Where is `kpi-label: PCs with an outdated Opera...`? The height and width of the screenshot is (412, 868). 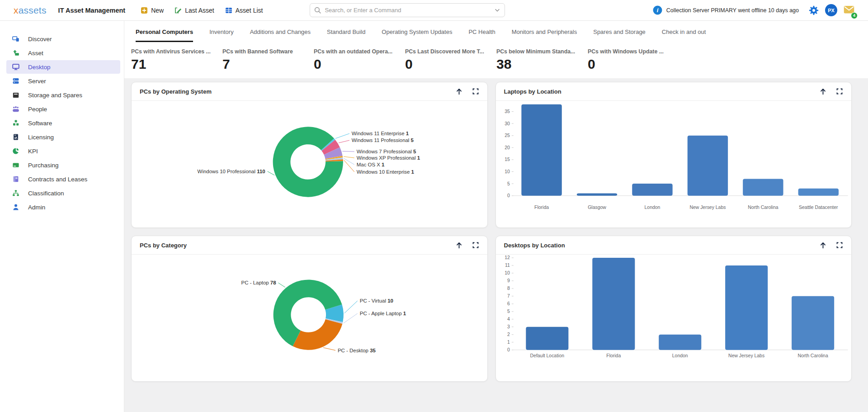
kpi-label: PCs with an outdated Opera... is located at coordinates (359, 52).